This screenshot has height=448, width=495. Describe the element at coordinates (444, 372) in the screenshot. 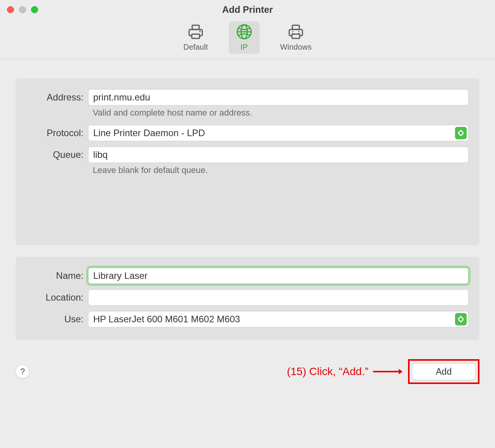

I see `add-button: Add` at that location.